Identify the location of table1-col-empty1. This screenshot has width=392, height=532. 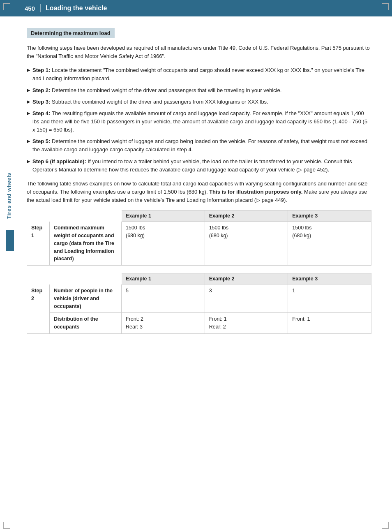
(39, 216).